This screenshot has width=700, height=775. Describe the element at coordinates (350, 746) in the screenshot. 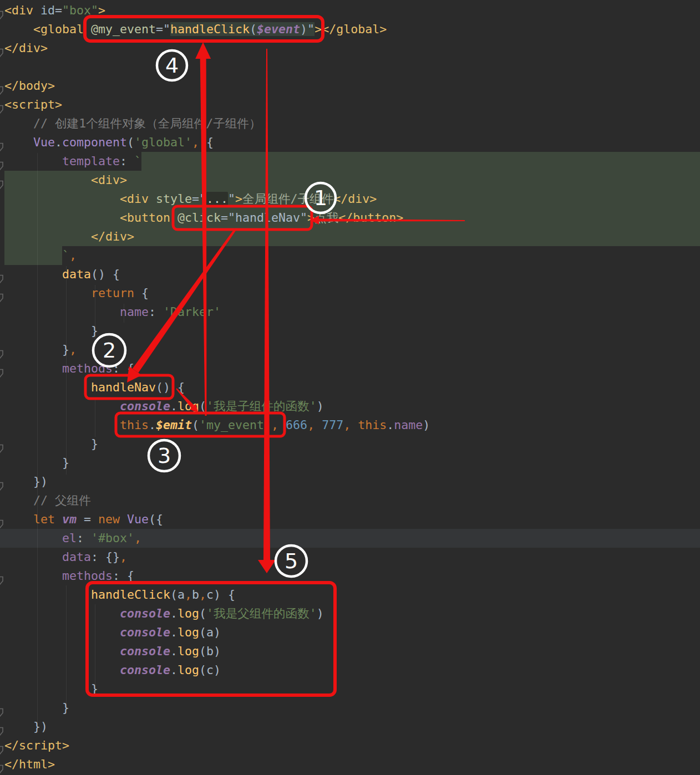

I see `code-text: </script>` at that location.